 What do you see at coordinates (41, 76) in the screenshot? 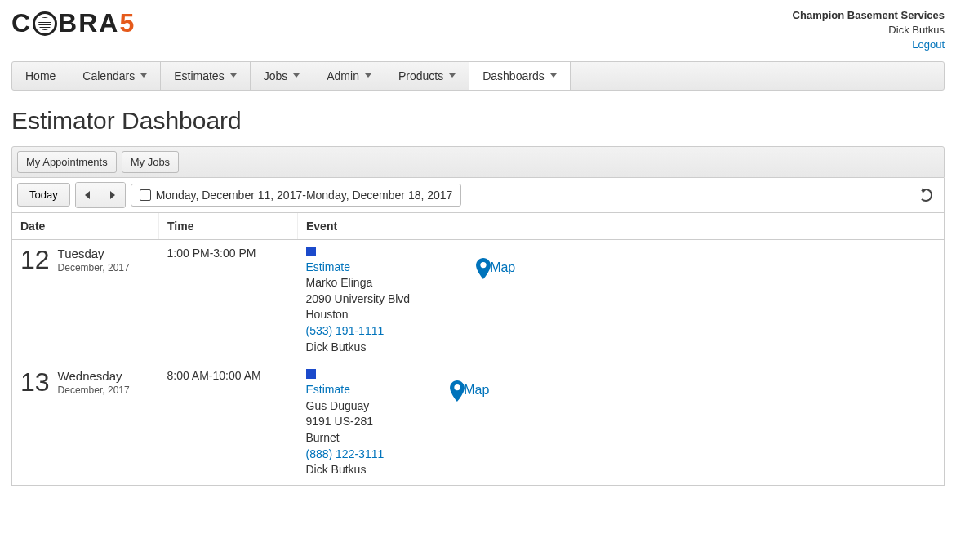
I see `nav-home: Home` at bounding box center [41, 76].